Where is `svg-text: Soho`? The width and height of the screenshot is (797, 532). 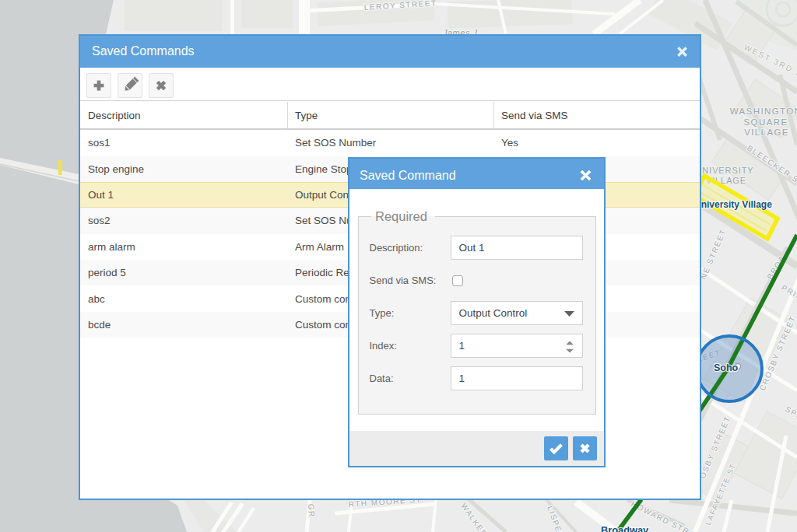 svg-text: Soho is located at coordinates (726, 368).